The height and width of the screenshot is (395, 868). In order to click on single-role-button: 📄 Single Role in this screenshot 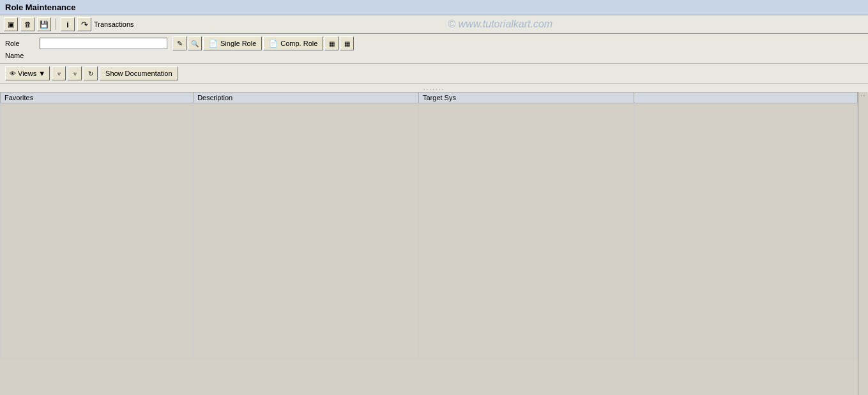, I will do `click(232, 43)`.